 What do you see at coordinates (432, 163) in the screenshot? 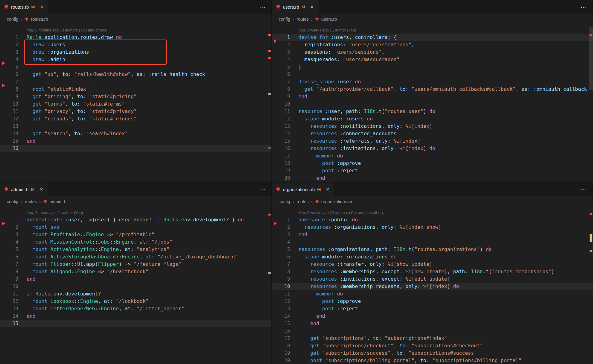
I see `code-line: 18 post :approve` at bounding box center [432, 163].